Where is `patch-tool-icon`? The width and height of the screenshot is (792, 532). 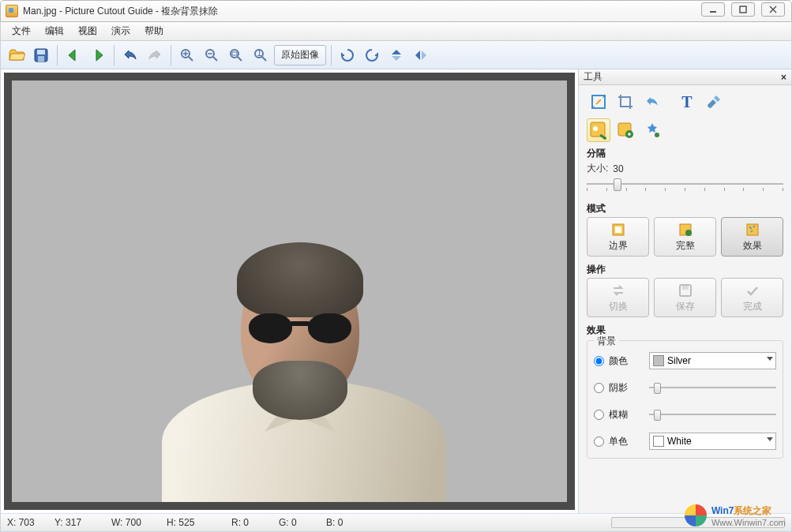 patch-tool-icon is located at coordinates (625, 130).